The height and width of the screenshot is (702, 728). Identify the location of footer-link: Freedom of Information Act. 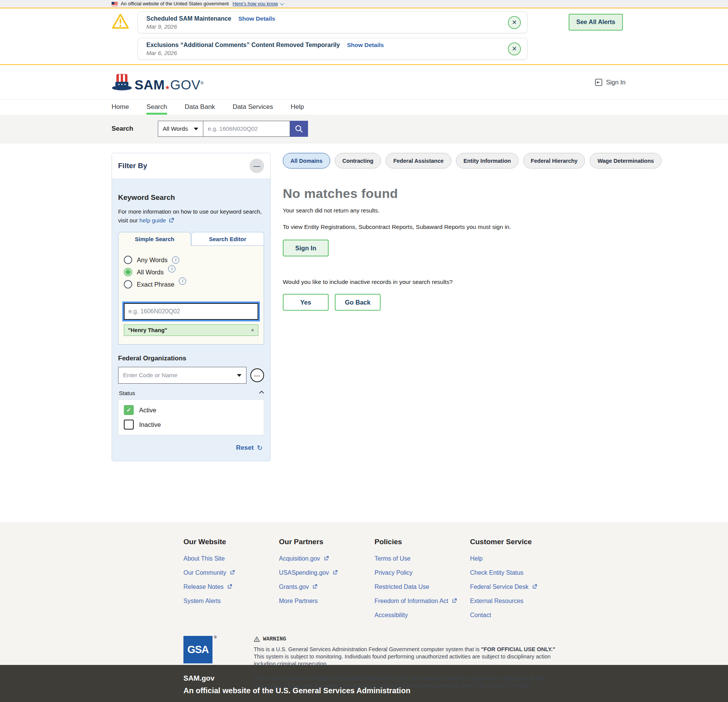
(422, 601).